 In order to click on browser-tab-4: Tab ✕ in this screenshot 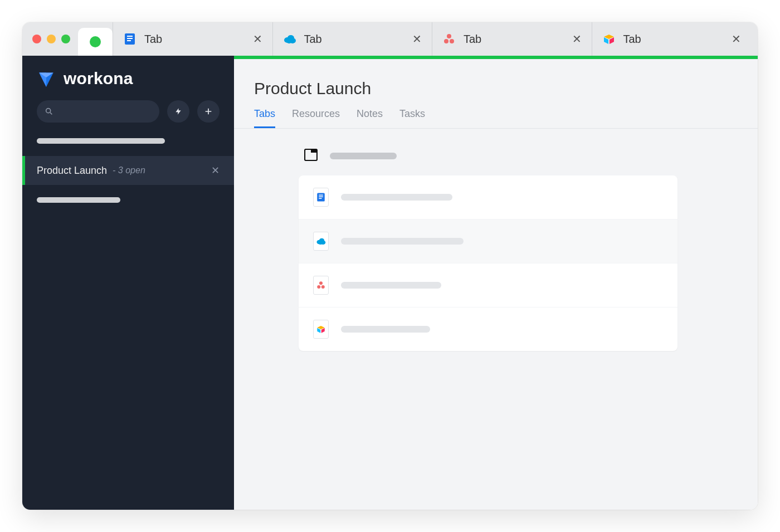, I will do `click(672, 39)`.